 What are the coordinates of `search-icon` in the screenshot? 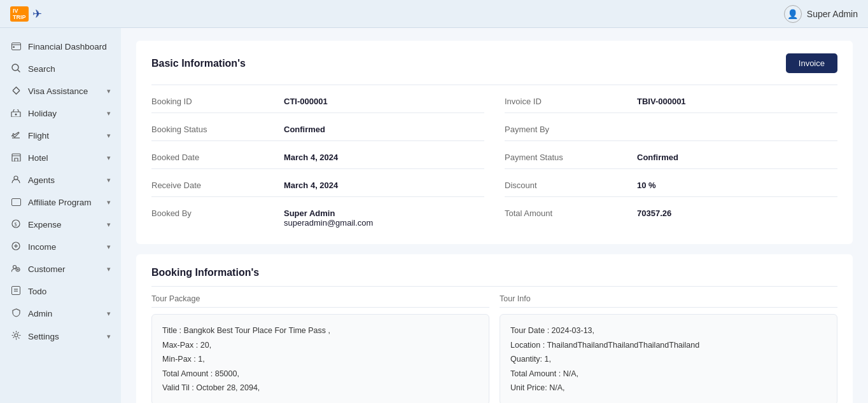 It's located at (16, 69).